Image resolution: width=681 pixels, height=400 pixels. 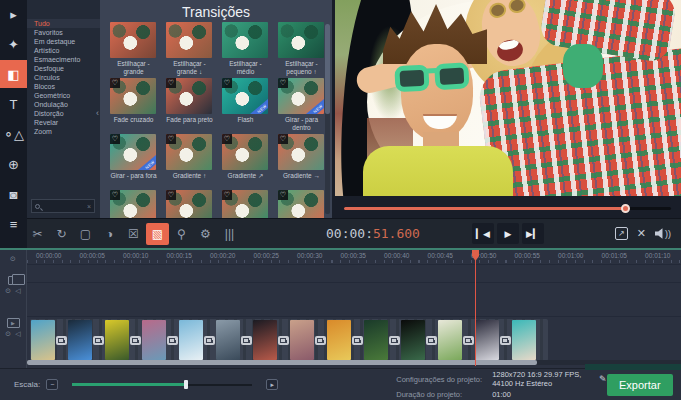 What do you see at coordinates (626, 208) in the screenshot?
I see `seek-handle` at bounding box center [626, 208].